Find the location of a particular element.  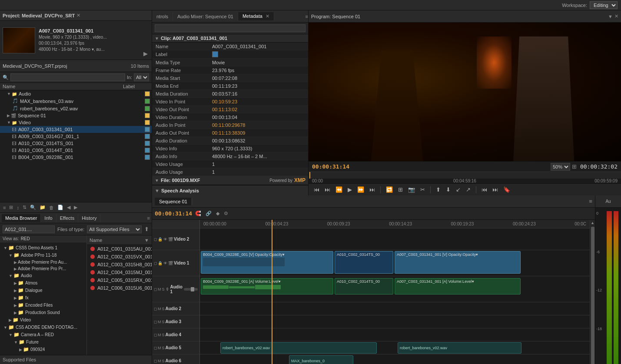

mt-camera-a: ▼ 📁 Camera A – RED is located at coordinates (43, 334).